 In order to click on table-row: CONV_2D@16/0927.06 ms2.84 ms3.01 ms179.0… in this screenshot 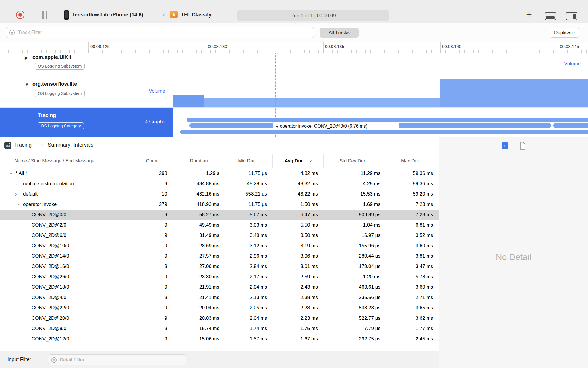, I will do `click(219, 267)`.